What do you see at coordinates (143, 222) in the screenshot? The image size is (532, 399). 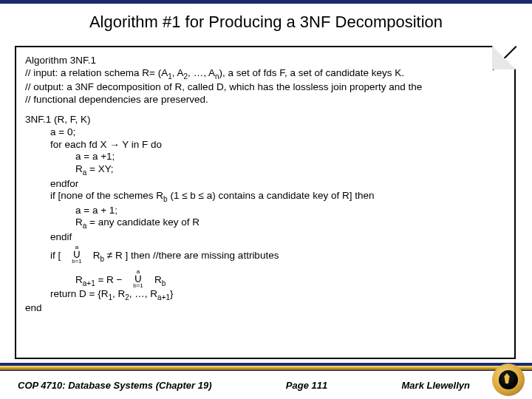 I see `eq-key: = any candidate key of R` at bounding box center [143, 222].